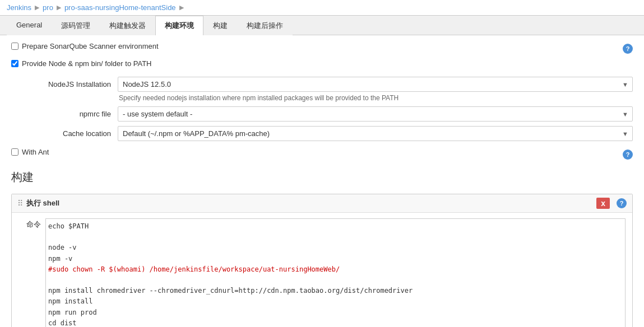  I want to click on prepare-sonar-help-icon: ?, so click(628, 49).